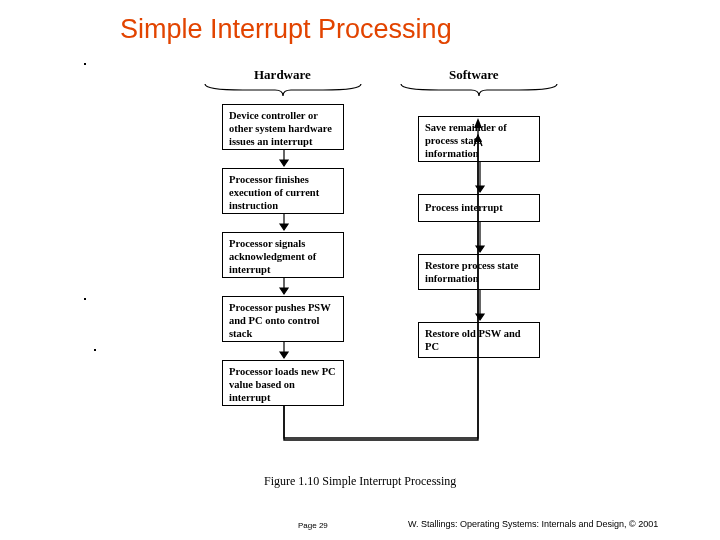 Image resolution: width=720 pixels, height=540 pixels. Describe the element at coordinates (479, 340) in the screenshot. I see `sw-box-4: Restore old PSW and PC` at that location.